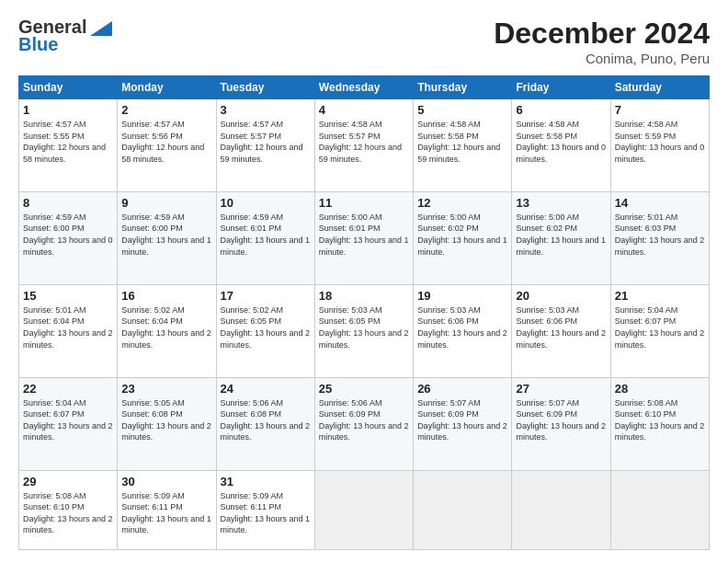 The width and height of the screenshot is (728, 563). I want to click on table-row: 16 Sunrise: 5:02 AMSunset: 6:04 PMDaylig…, so click(167, 331).